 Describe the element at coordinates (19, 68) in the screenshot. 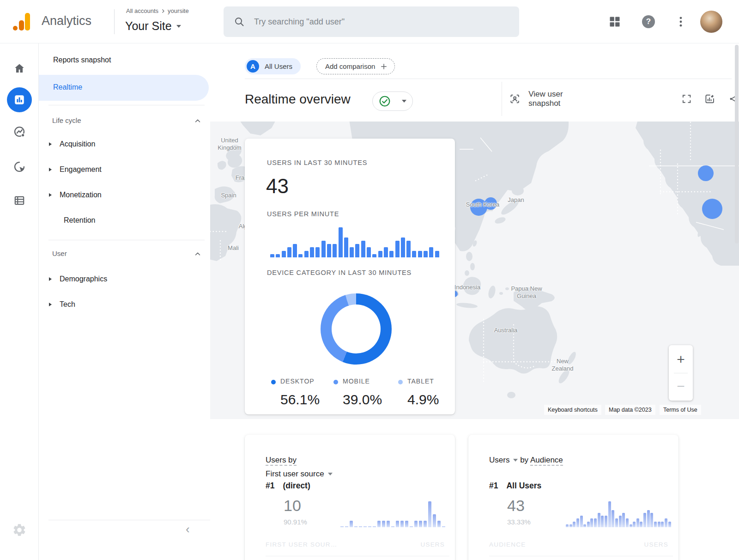

I see `rail-home` at that location.